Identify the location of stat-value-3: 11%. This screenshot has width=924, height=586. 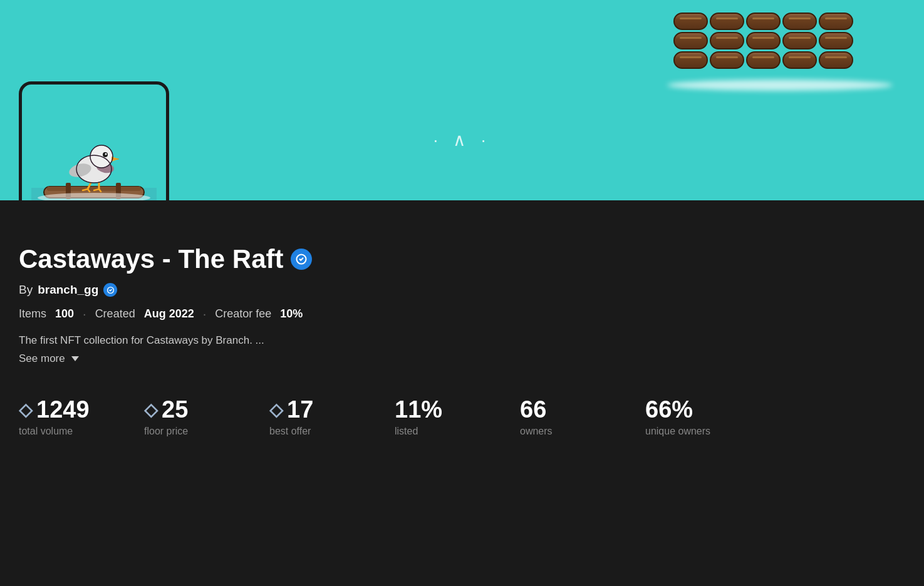
(418, 409).